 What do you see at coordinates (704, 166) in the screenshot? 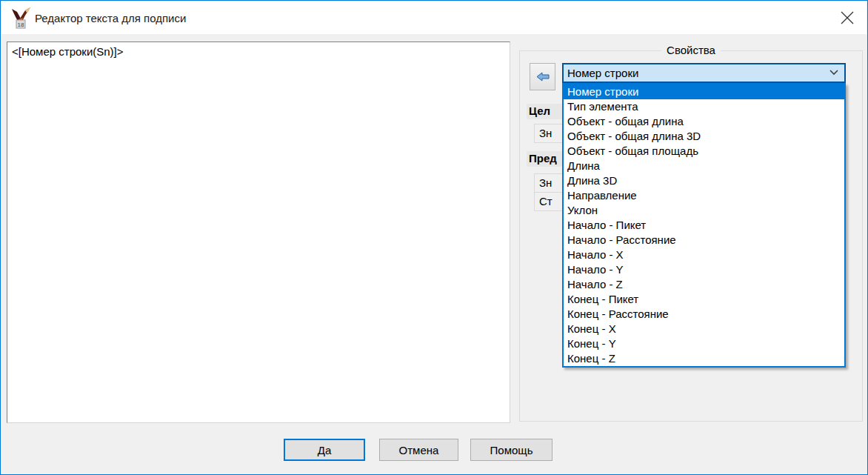
I see `dropdown-item: Длина` at bounding box center [704, 166].